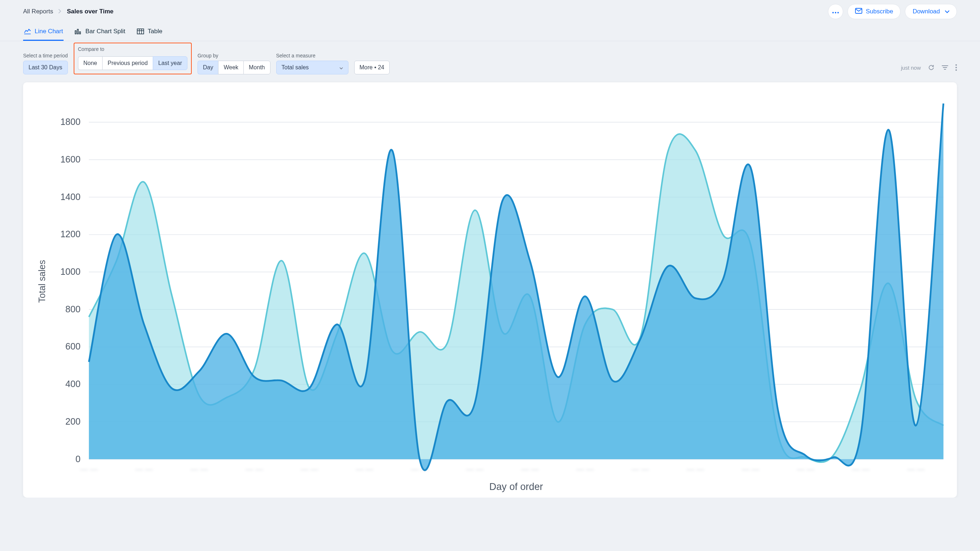 This screenshot has width=980, height=551. What do you see at coordinates (231, 67) in the screenshot?
I see `group-by-week: Week` at bounding box center [231, 67].